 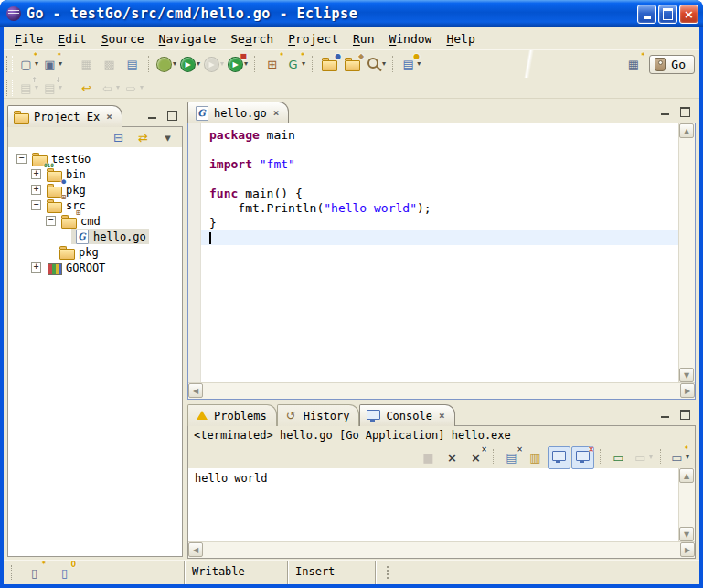 I want to click on annotations-dropdown-icon: ▾, so click(x=419, y=64).